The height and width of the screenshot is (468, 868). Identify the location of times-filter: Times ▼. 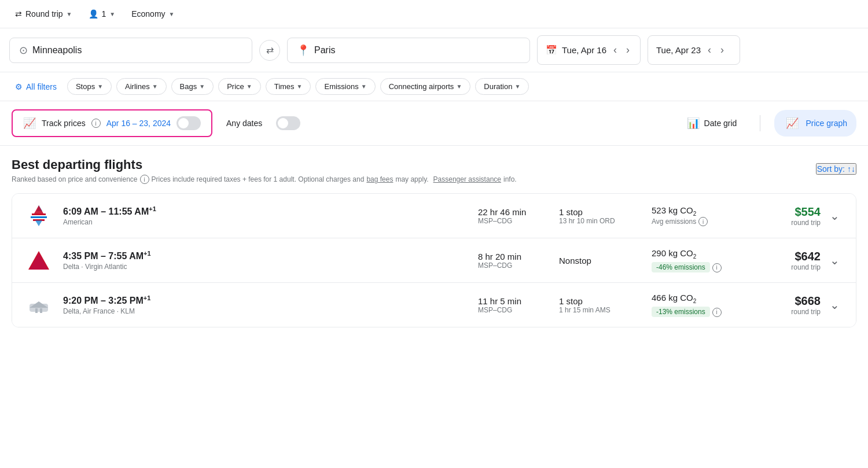
(288, 87).